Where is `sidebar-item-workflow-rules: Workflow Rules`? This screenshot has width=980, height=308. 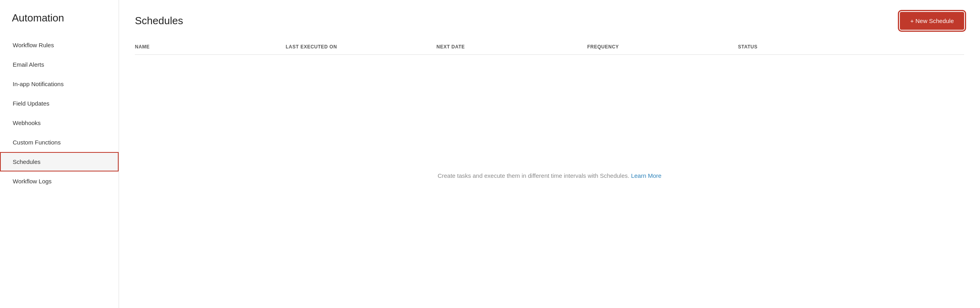 sidebar-item-workflow-rules: Workflow Rules is located at coordinates (60, 45).